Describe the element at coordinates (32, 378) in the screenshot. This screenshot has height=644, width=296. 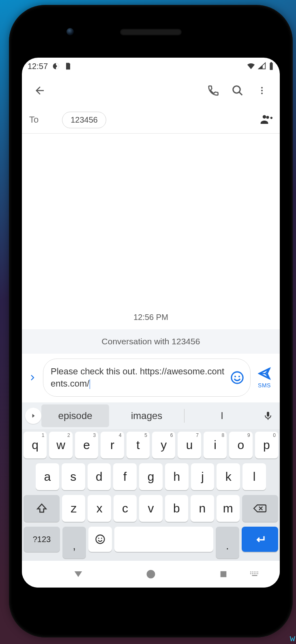
I see `expand-compose-button` at that location.